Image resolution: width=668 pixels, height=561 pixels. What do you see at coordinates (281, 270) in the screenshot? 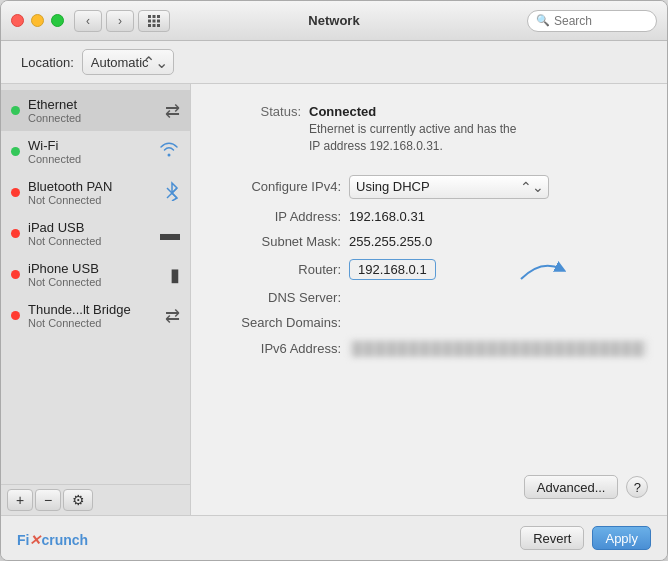
I see `router-label: Router:` at bounding box center [281, 270].